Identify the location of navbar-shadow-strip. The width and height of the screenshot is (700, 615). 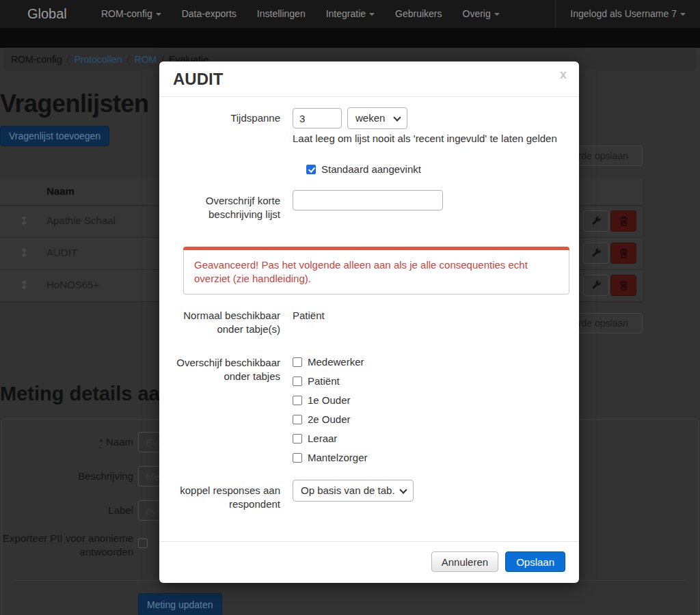
(350, 38).